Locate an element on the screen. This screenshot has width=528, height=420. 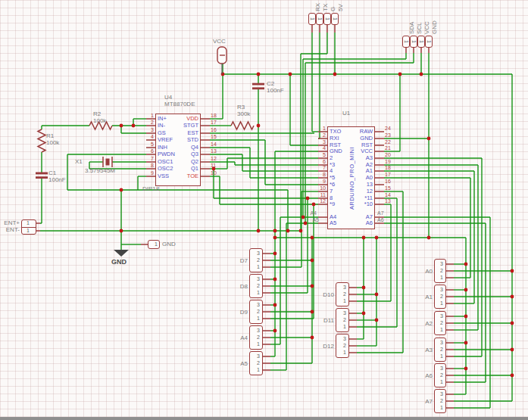
u4-pin-number: 13 is located at coordinates (214, 151).